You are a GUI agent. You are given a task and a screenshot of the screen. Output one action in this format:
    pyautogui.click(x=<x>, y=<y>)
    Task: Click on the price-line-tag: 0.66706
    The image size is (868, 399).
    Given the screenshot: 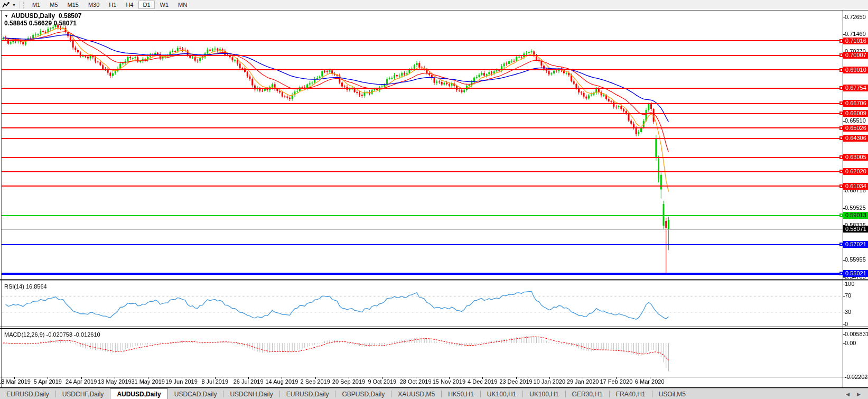 What is the action you would take?
    pyautogui.click(x=856, y=104)
    